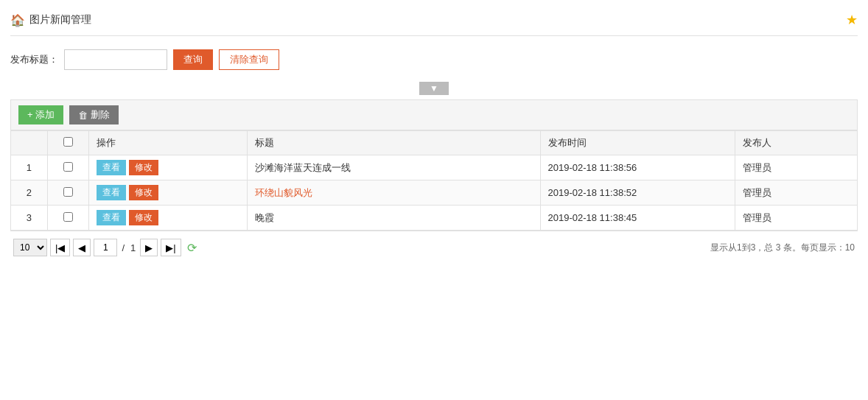 The height and width of the screenshot is (400, 868). Describe the element at coordinates (638, 168) in the screenshot. I see `row-time: 2019-02-18 11:38:56` at that location.